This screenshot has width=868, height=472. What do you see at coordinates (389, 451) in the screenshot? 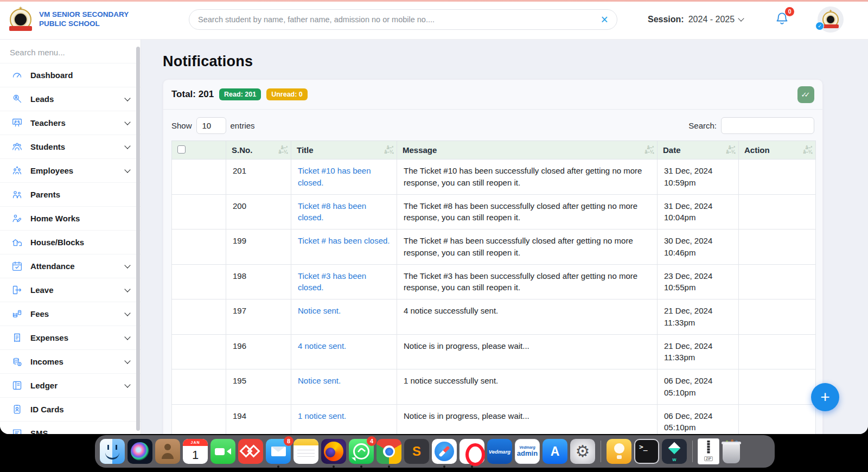
I see `chrome-icon` at bounding box center [389, 451].